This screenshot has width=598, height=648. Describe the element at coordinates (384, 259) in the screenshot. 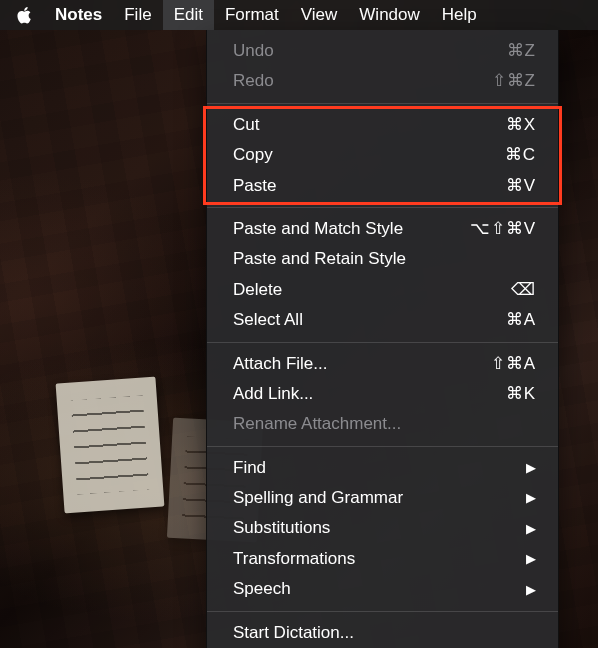

I see `menu-item-label: Paste and Retain Style` at that location.